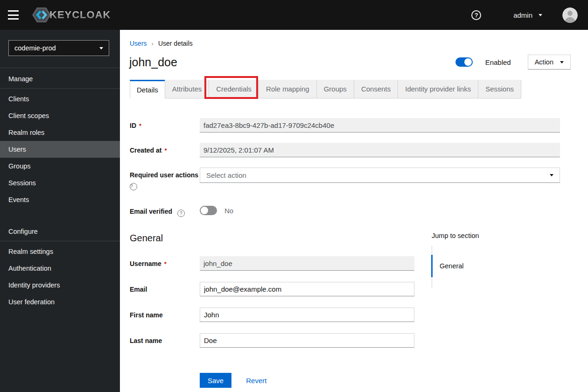 Image resolution: width=588 pixels, height=392 pixels. What do you see at coordinates (60, 166) in the screenshot?
I see `sidebar-item-groups: Groups` at bounding box center [60, 166].